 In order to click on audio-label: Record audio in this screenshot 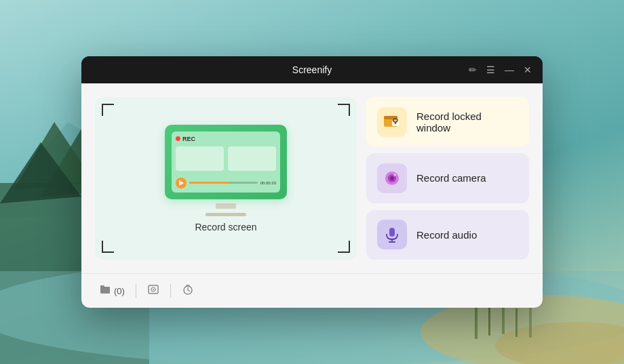, I will do `click(446, 235)`.